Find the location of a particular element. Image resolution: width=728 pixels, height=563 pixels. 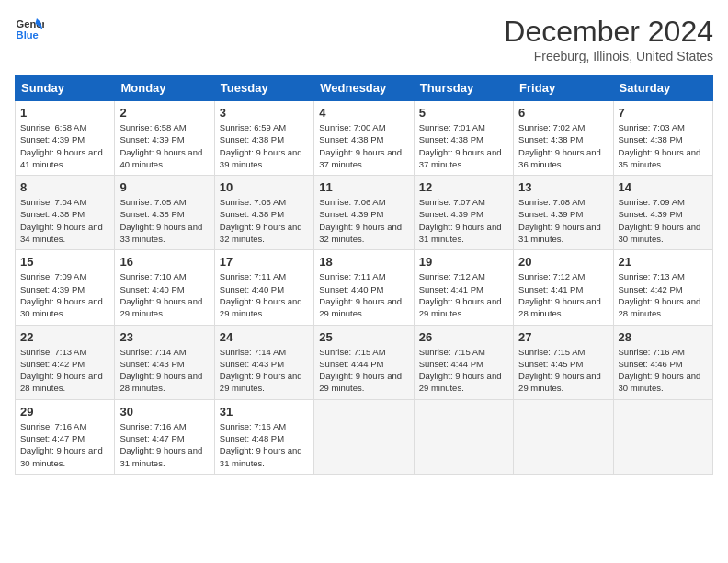

day-number: 1 is located at coordinates (64, 112).